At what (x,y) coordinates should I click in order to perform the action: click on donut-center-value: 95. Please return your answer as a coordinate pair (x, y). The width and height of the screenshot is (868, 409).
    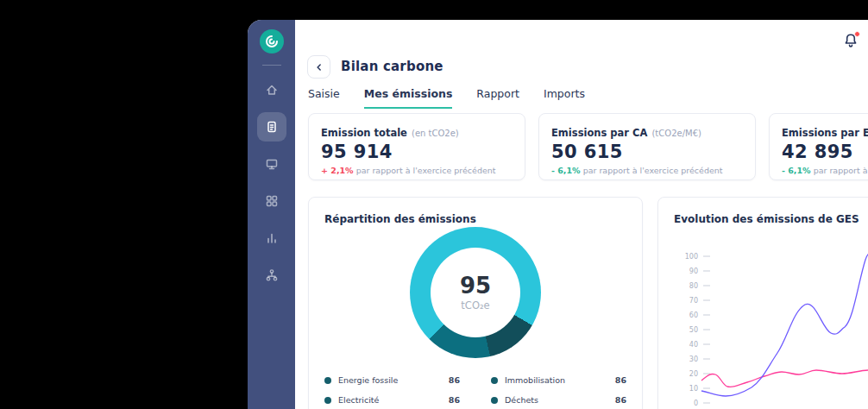
    Looking at the image, I should click on (475, 286).